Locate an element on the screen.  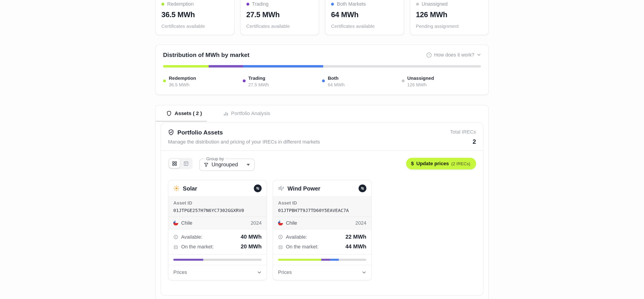
bar-chart-icon is located at coordinates (226, 113).